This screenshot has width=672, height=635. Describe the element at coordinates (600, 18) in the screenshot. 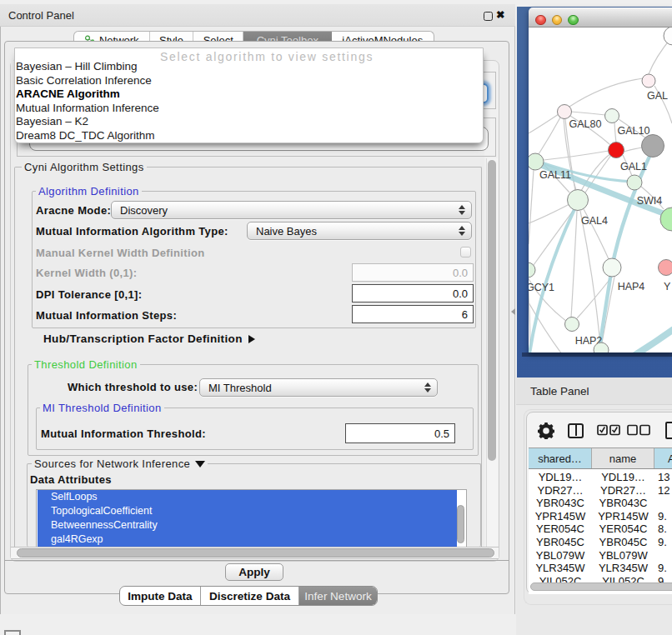

I see `network-window-titlebar` at that location.